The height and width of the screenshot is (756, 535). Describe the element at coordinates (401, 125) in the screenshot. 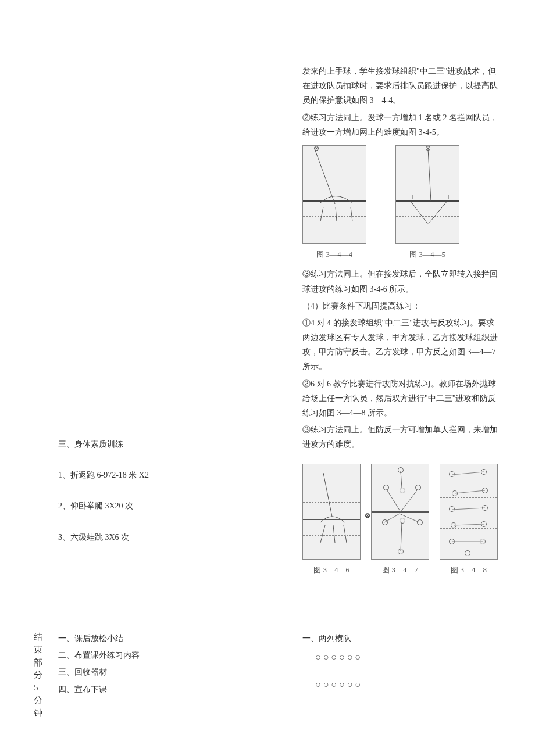

I see `paragraph-2: ②练习方法同上。发球一方增加 1 名或 2 名拦网队员，给进攻一方增加网上的难度…` at that location.